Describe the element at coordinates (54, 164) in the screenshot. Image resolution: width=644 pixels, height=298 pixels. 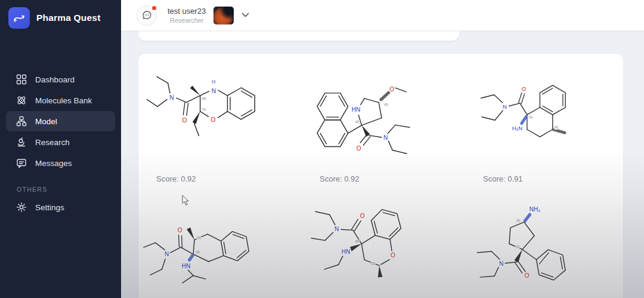
I see `sidebar-item-label: Messages` at that location.